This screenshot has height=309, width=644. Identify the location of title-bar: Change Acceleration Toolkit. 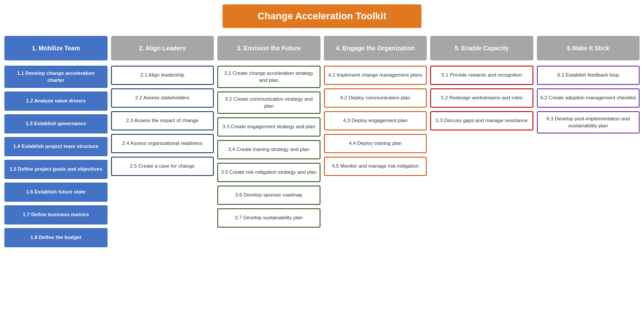
(322, 16).